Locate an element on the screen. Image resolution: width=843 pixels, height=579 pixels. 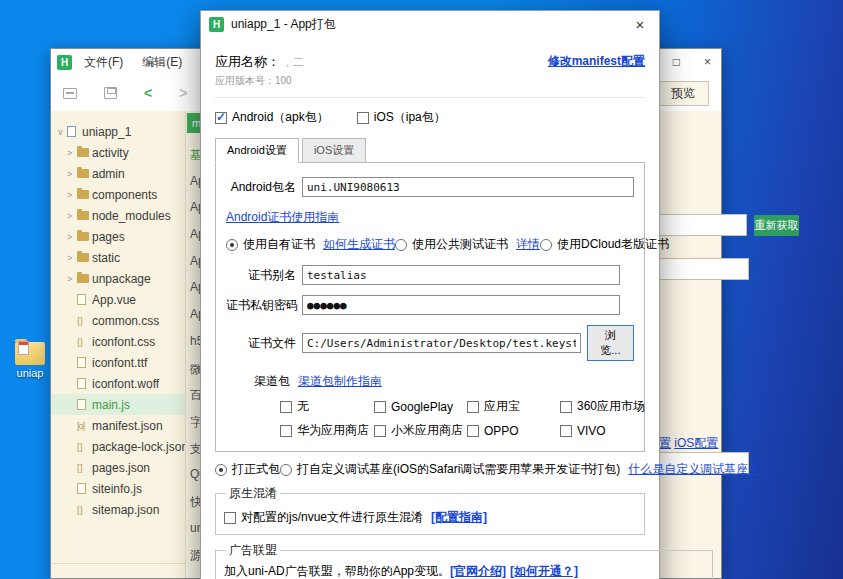
ios-ipa-checkbox: iOS（ipa包） is located at coordinates (402, 118).